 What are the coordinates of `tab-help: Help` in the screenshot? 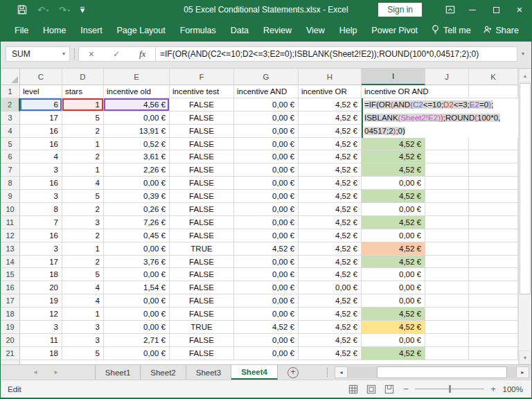 It's located at (348, 30).